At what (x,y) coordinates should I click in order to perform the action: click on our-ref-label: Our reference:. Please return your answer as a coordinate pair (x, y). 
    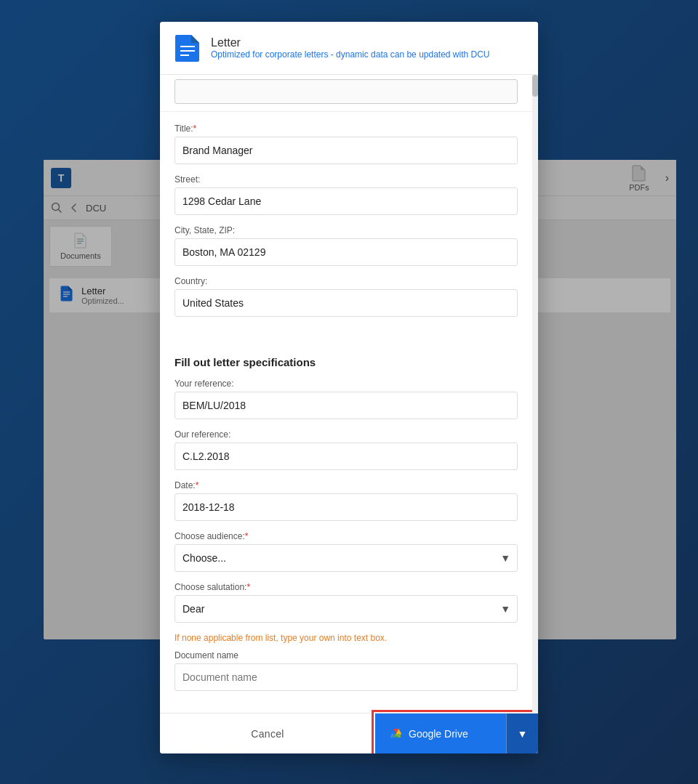
    Looking at the image, I should click on (346, 435).